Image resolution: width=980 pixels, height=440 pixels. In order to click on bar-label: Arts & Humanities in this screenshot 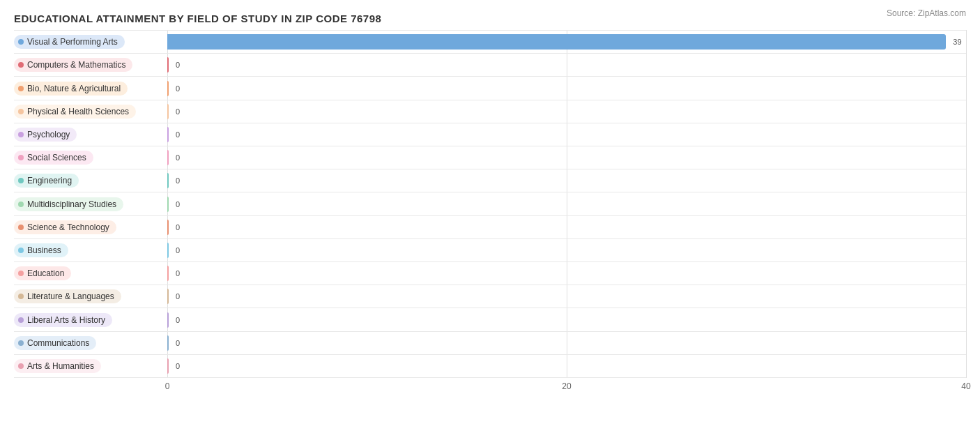, I will do `click(91, 366)`.